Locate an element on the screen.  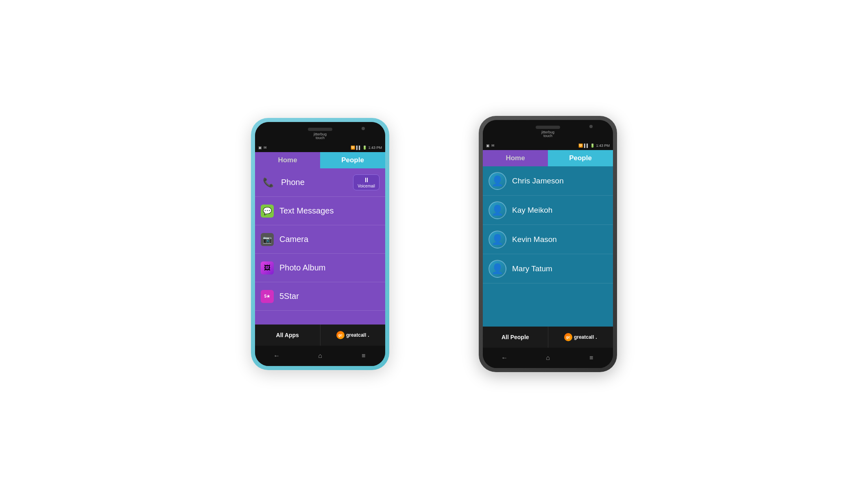
contacts-list: 👤 Chris Jameson 👤 Kay Meikoh 👤 Kevin Mas… is located at coordinates (548, 246).